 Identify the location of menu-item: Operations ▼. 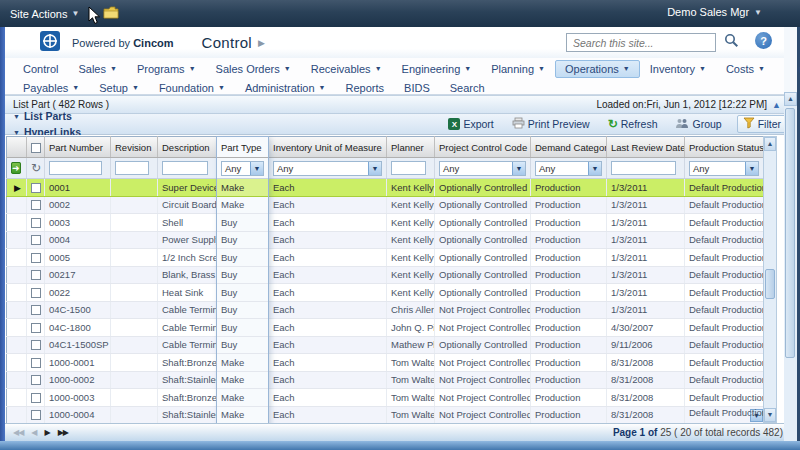
(598, 69).